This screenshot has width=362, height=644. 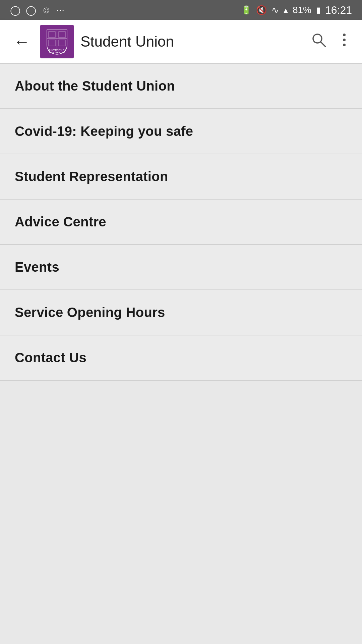 What do you see at coordinates (60, 222) in the screenshot?
I see `menu-item-label: Advice Centre` at bounding box center [60, 222].